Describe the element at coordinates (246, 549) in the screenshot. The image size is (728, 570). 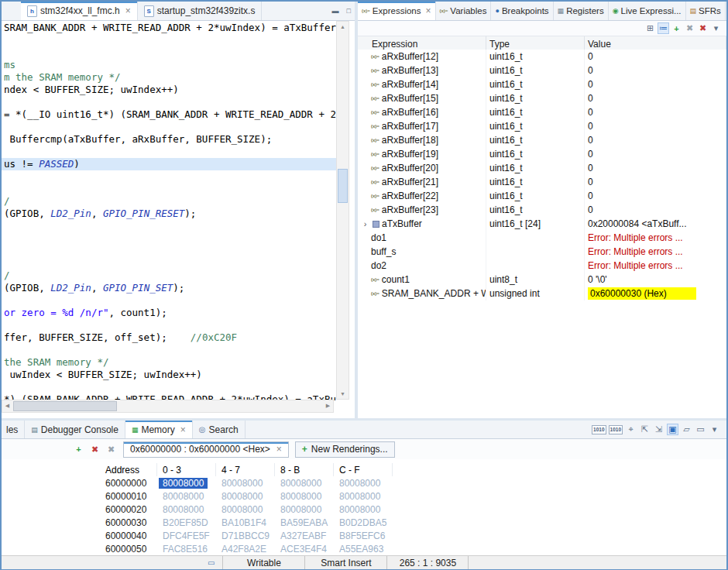
I see `memory-cell: A42F8A2E` at that location.